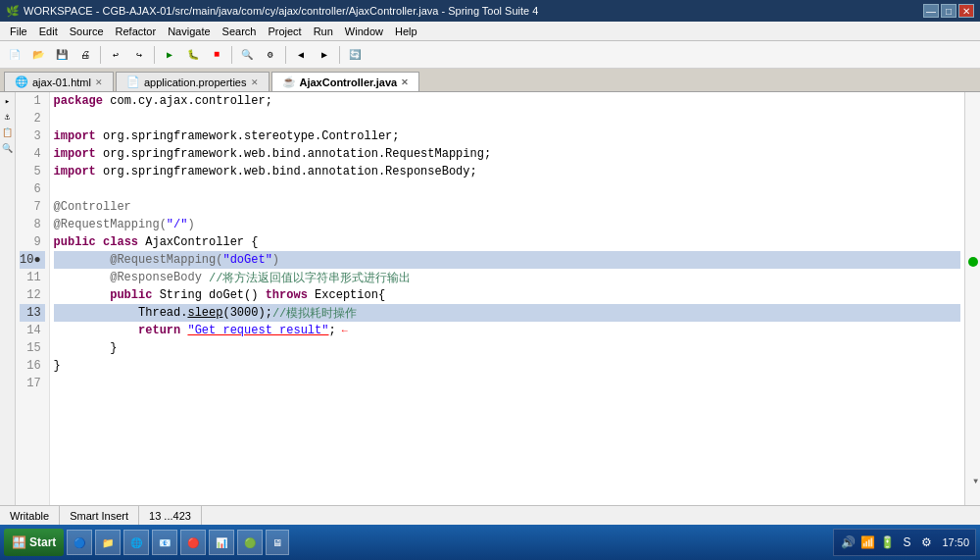 The height and width of the screenshot is (560, 980). What do you see at coordinates (289, 82) in the screenshot?
I see `tab-ajax-controller-icon: ☕` at bounding box center [289, 82].